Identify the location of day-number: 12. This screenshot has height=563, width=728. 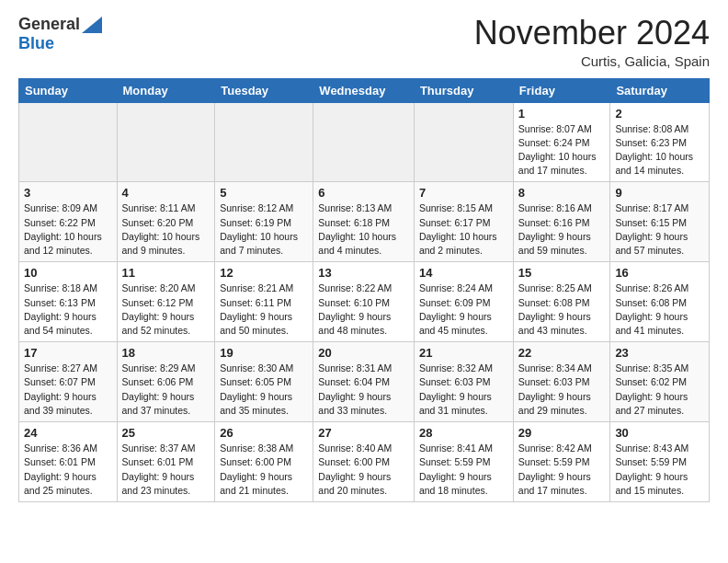
(264, 272).